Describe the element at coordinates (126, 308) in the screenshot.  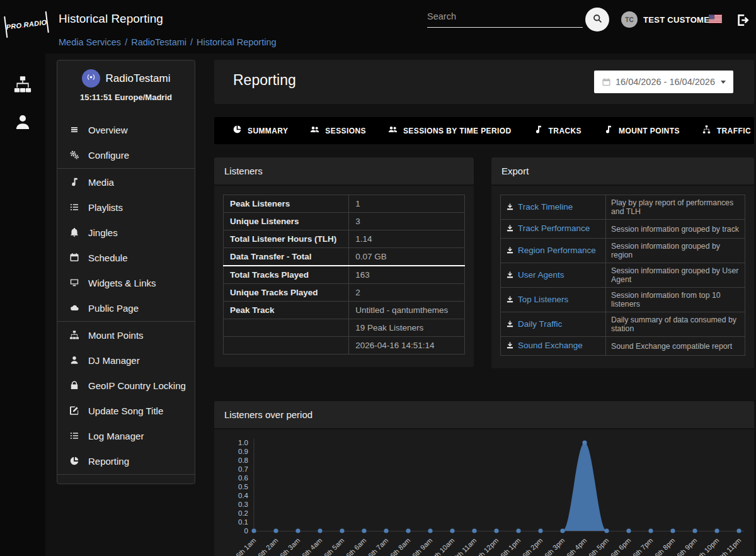
I see `sidebar-item-public-page: Public Page` at that location.